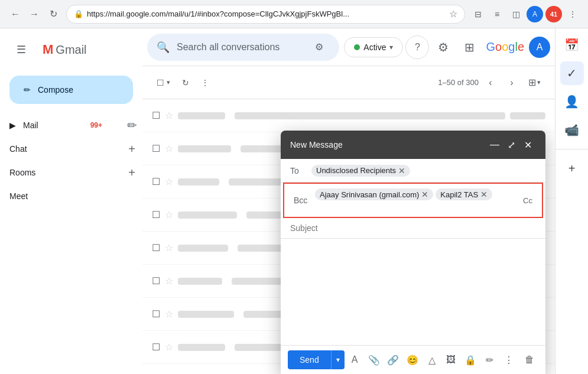 The image size is (588, 374). What do you see at coordinates (65, 50) in the screenshot?
I see `gmail-logo: M Gmail` at bounding box center [65, 50].